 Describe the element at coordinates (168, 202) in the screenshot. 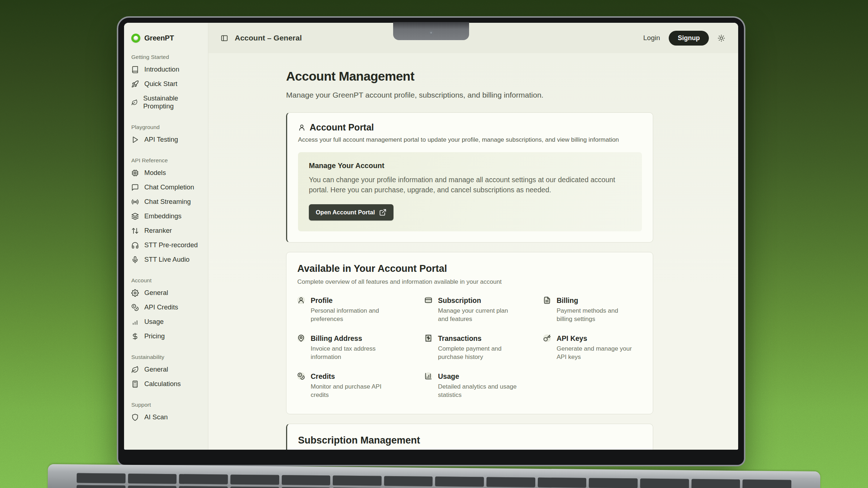

I see `sidebar-item-label: Chat Streaming` at that location.